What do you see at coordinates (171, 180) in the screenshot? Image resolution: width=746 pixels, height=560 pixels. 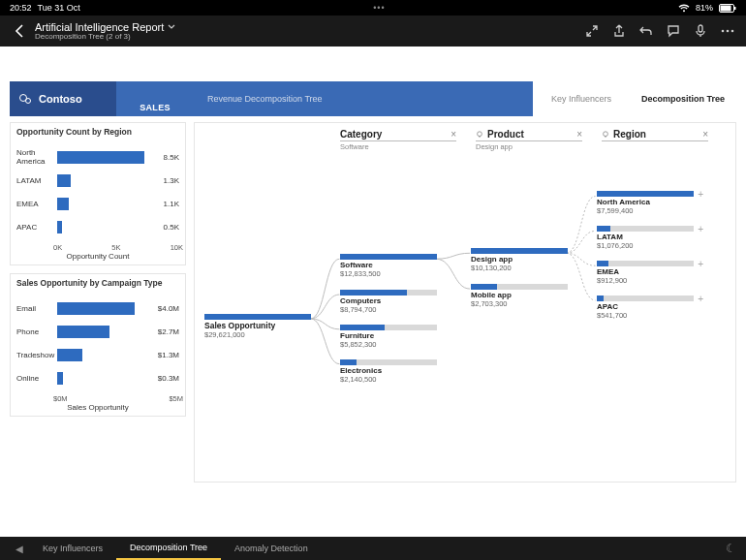 I see `bar-value: 1.3K` at bounding box center [171, 180].